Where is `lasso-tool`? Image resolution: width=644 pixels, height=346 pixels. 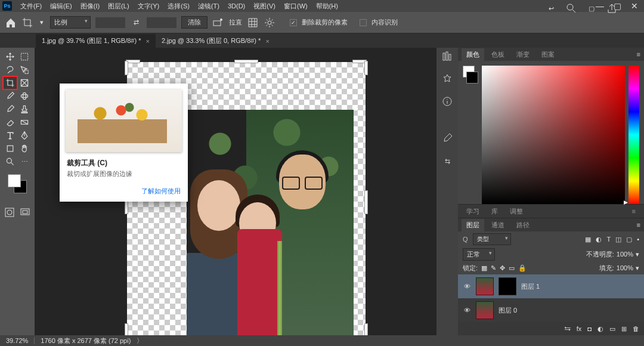
lasso-tool is located at coordinates (10, 70).